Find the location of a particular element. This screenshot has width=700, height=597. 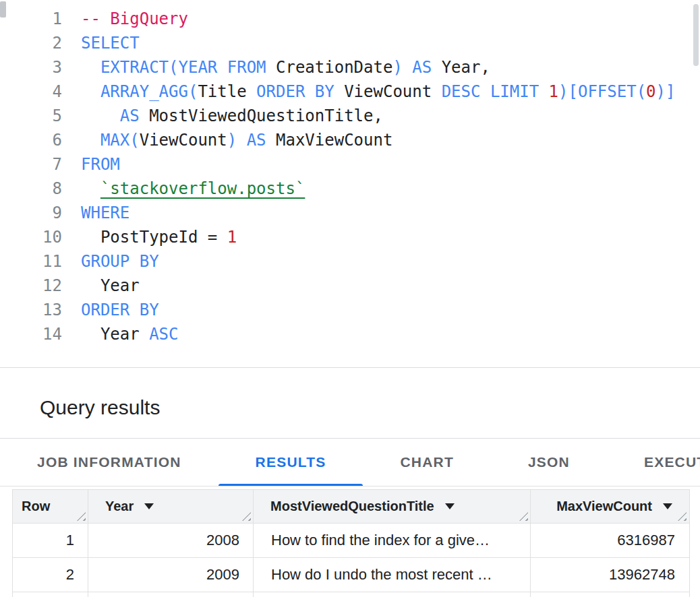

cell-year: 2008 is located at coordinates (171, 540).